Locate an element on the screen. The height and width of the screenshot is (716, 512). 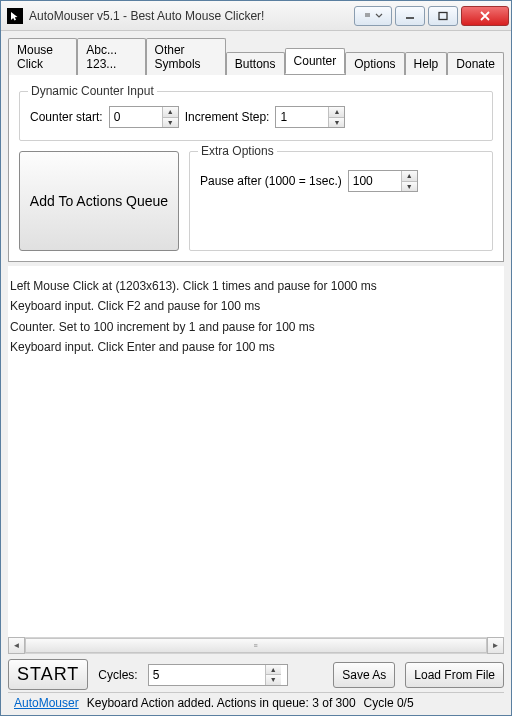
counter-start-input: ▲ ▼ is located at coordinates (144, 117).